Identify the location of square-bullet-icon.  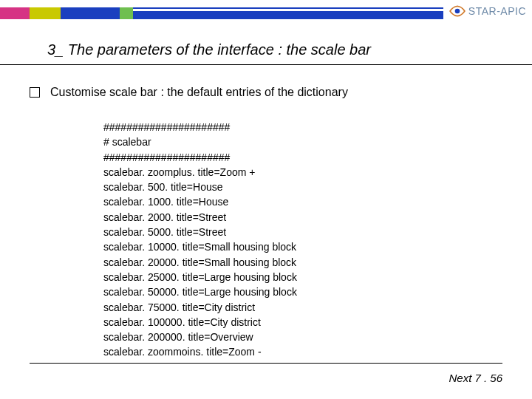
(35, 92).